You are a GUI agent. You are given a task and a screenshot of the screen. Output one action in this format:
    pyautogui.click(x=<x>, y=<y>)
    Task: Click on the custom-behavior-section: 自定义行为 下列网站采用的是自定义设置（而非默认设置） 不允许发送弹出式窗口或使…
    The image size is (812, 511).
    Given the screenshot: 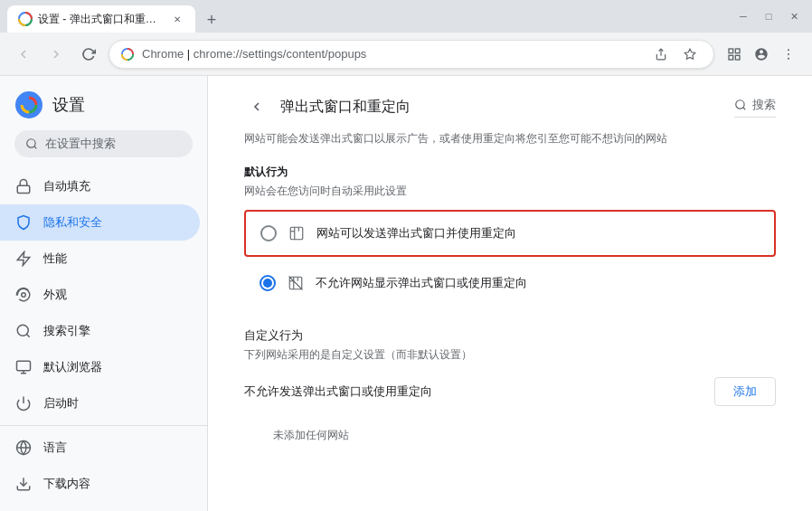 What is the action you would take?
    pyautogui.click(x=510, y=385)
    